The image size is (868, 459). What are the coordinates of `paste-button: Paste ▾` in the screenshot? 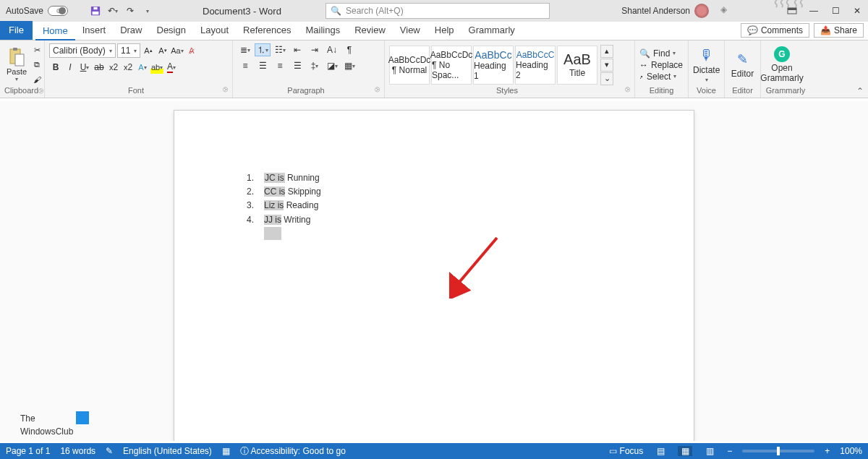 It's located at (17, 65).